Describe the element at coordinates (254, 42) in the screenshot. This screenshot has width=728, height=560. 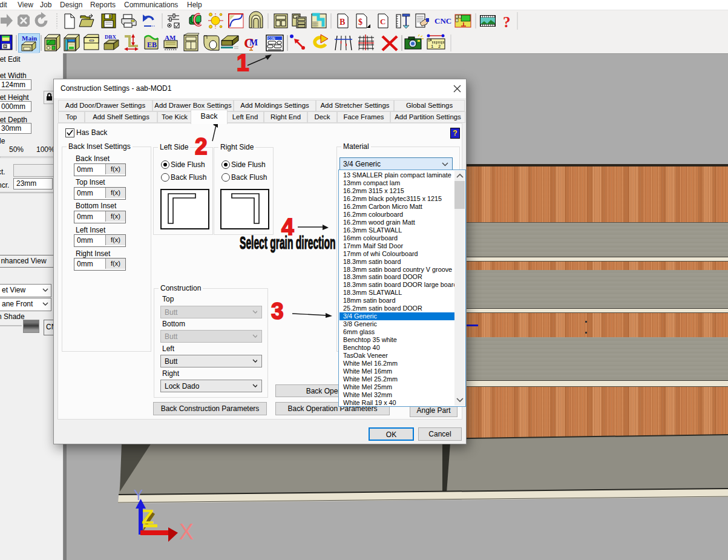
I see `svg-text: M` at that location.